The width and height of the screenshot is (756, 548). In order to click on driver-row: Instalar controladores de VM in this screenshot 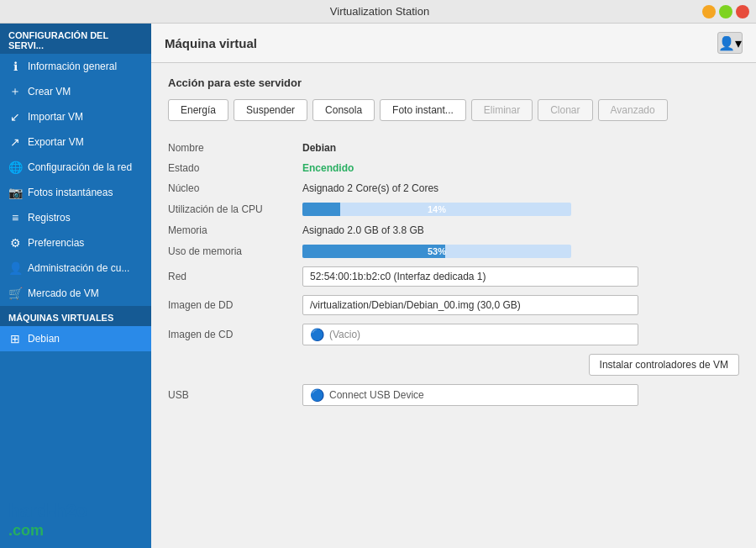, I will do `click(521, 365)`.